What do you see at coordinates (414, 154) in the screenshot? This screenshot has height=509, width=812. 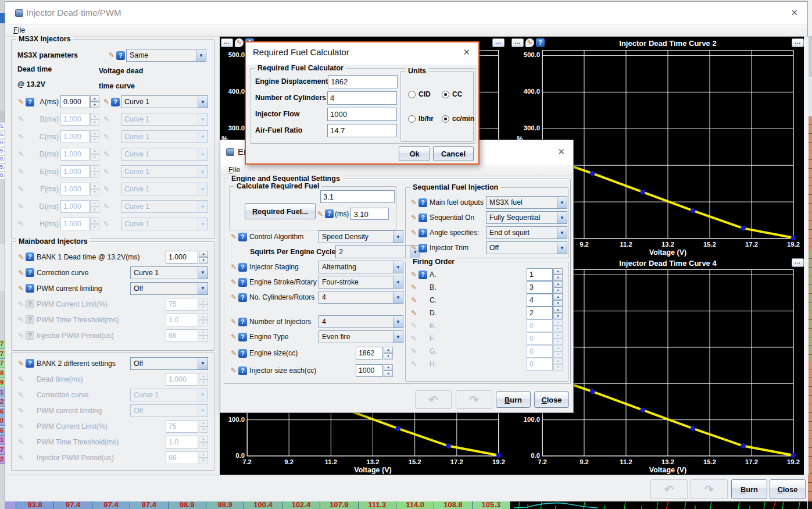 I see `ok-button: Ok` at bounding box center [414, 154].